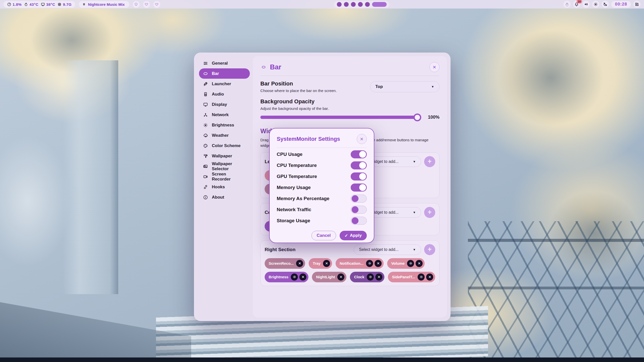 Image resolution: width=644 pixels, height=362 pixels. I want to click on close-button, so click(434, 67).